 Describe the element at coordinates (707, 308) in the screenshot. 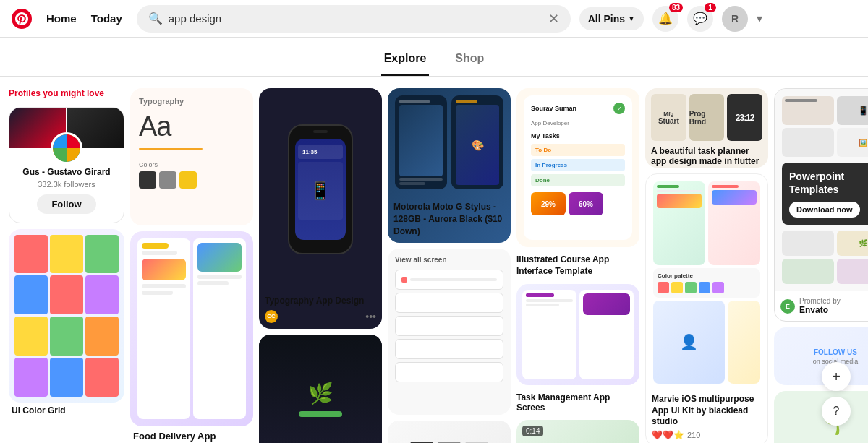

I see `pin-card-marvie: Color palette` at that location.